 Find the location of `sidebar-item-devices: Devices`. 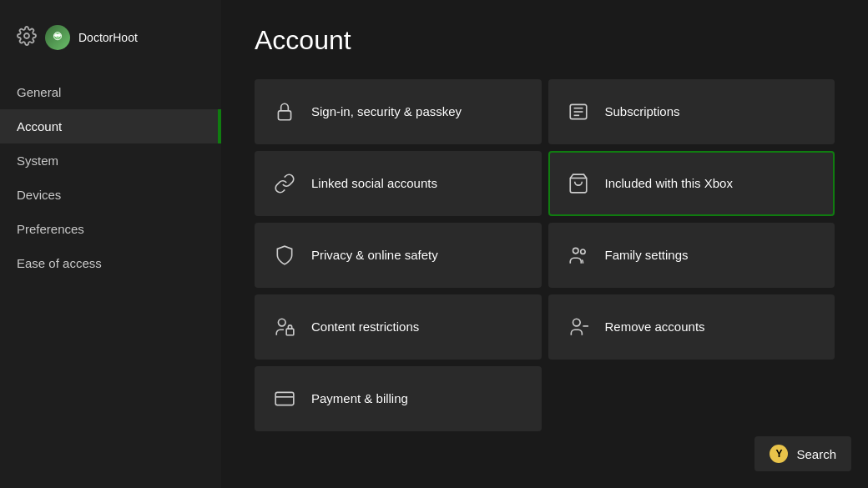

sidebar-item-devices: Devices is located at coordinates (110, 195).